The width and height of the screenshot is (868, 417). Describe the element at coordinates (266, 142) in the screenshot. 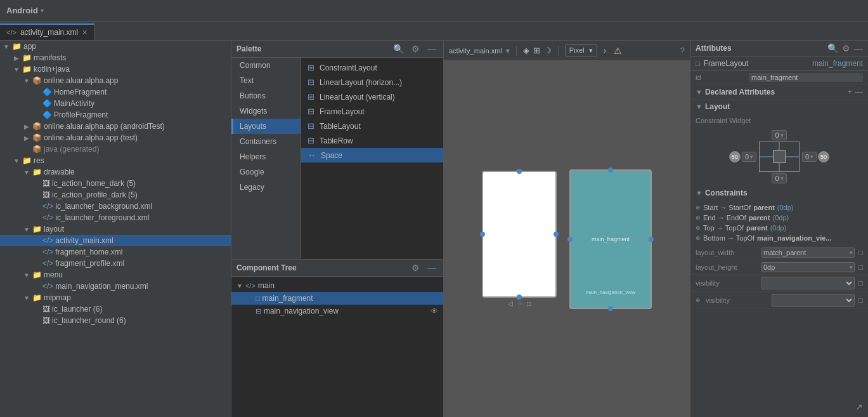

I see `palette-cat-containers: Containers` at that location.